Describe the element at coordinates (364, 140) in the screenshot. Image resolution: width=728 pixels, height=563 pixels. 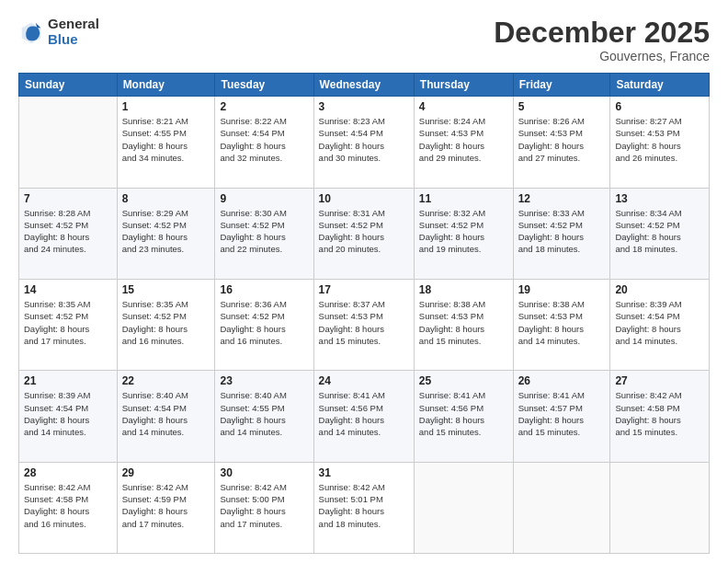
I see `day-info: Sunrise: 8:23 AMSunset: 4:54 PMDaylight:…` at that location.